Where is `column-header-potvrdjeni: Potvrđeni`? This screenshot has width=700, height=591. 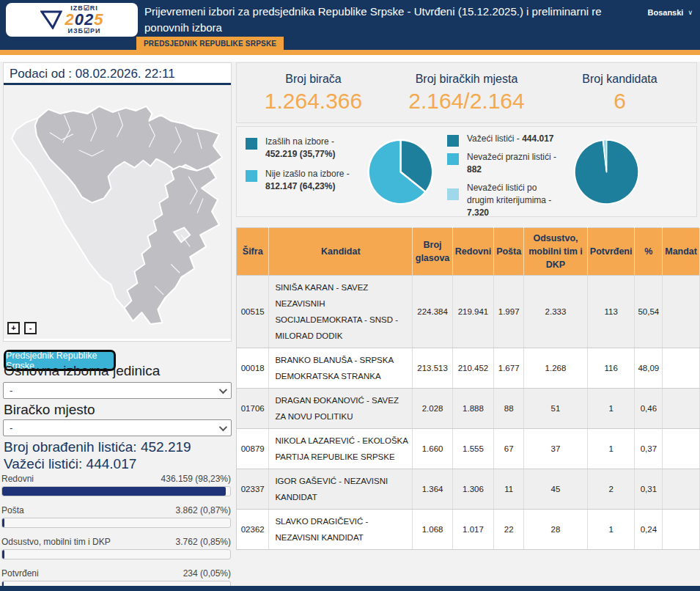
column-header-potvrdjeni: Potvrđeni is located at coordinates (611, 252).